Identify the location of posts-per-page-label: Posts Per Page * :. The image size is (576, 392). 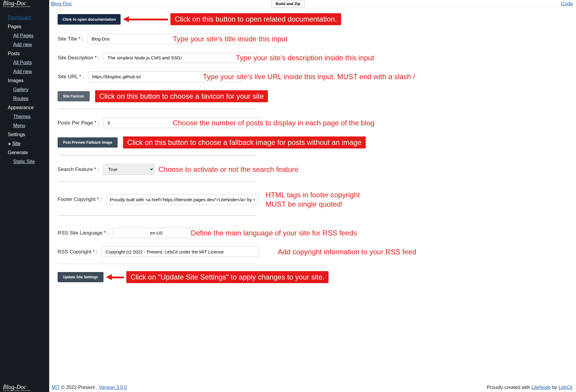
(79, 123).